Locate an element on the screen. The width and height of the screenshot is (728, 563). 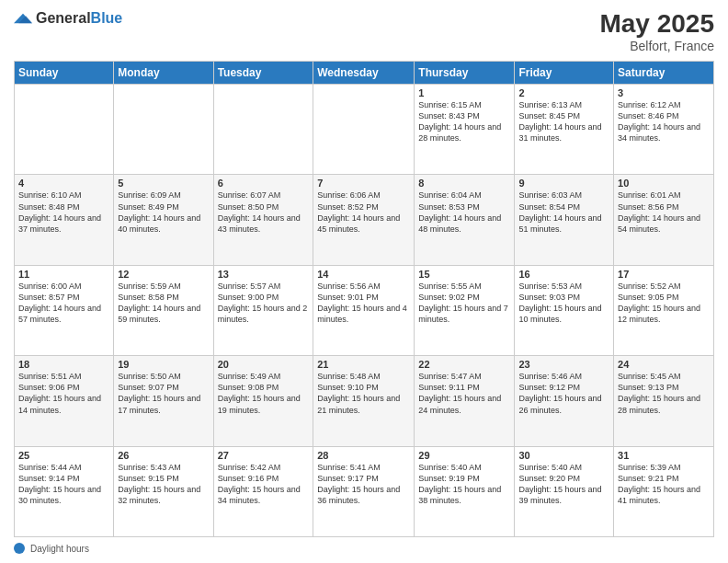
header: GeneralBlue May 2025 Belfort, France is located at coordinates (364, 31).